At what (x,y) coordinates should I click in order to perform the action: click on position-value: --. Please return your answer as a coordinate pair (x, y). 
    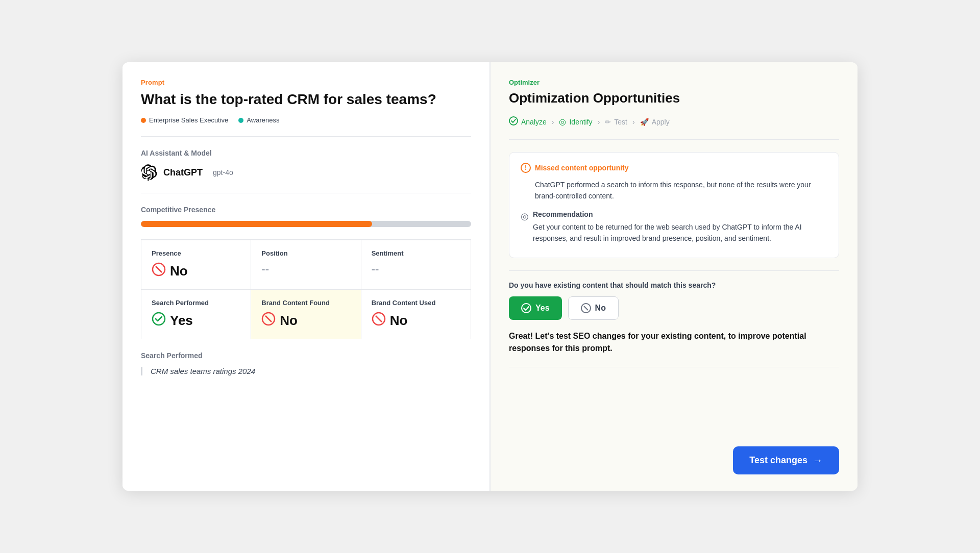
    Looking at the image, I should click on (265, 269).